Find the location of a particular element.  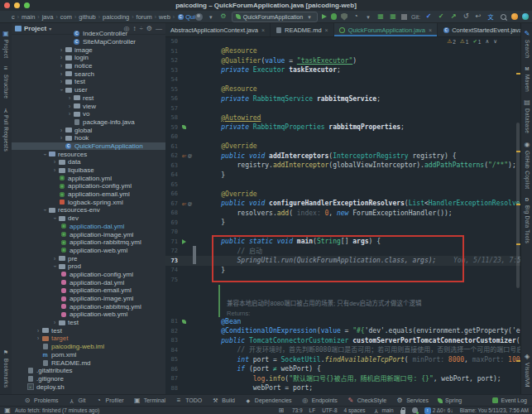

tree-row-login: ›login is located at coordinates (89, 58).